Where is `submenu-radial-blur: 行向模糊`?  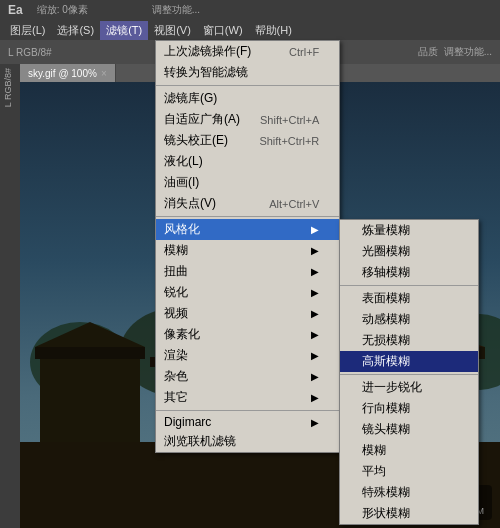
submenu-radial-blur: 行向模糊 is located at coordinates (409, 408).